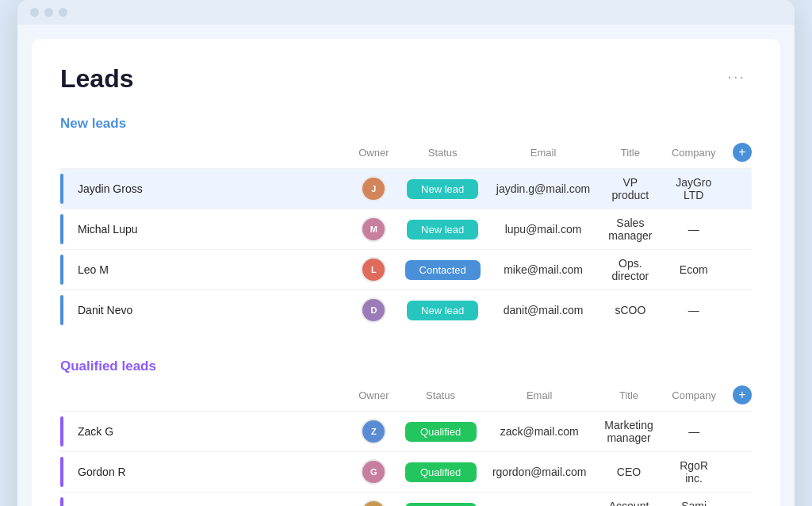 The image size is (812, 506). Describe the element at coordinates (630, 189) in the screenshot. I see `title-cell: VP product` at that location.